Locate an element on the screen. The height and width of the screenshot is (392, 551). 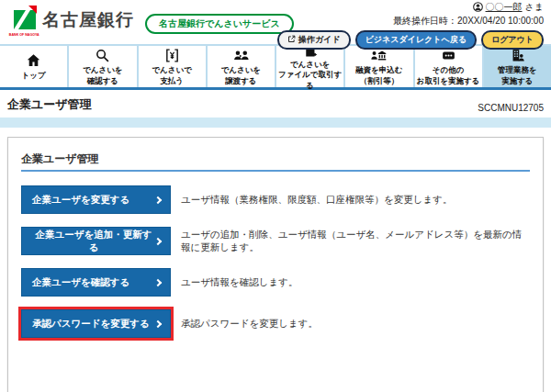
last-operation-datetime: 最終操作日時：20XX/04/20 10:00:00 is located at coordinates (468, 21).